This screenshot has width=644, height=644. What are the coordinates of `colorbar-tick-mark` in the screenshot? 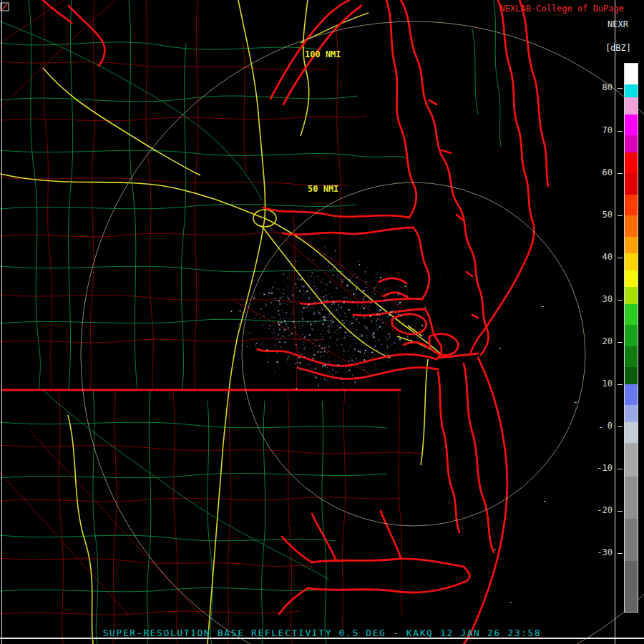 It's located at (620, 426).